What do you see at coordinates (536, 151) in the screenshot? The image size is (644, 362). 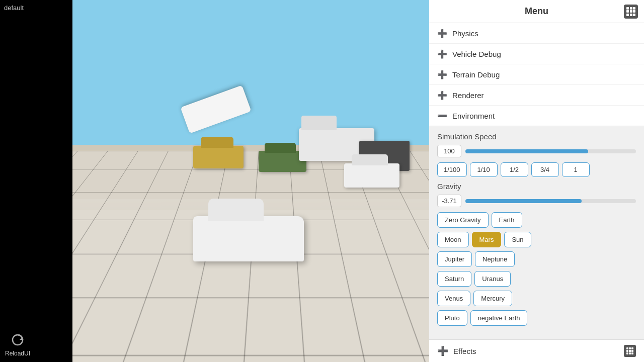 I see `simulation-speed-row: 100` at bounding box center [536, 151].